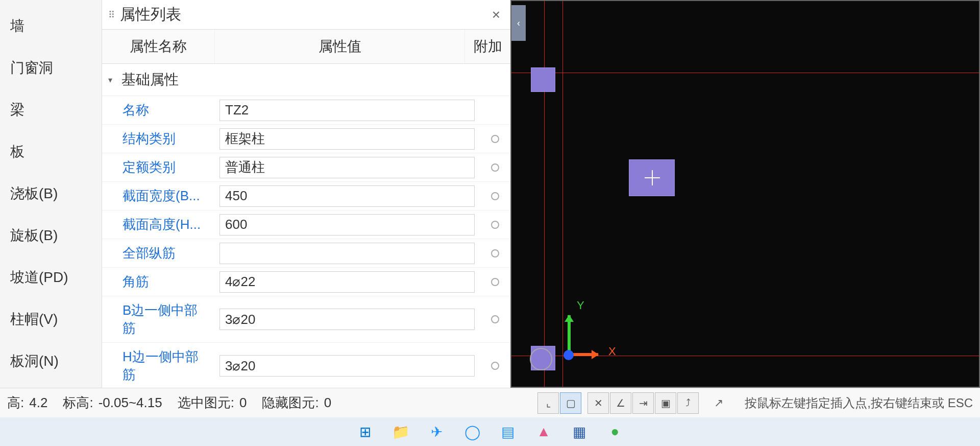 This screenshot has width=980, height=446. Describe the element at coordinates (615, 432) in the screenshot. I see `app-icon-6: ●` at that location.